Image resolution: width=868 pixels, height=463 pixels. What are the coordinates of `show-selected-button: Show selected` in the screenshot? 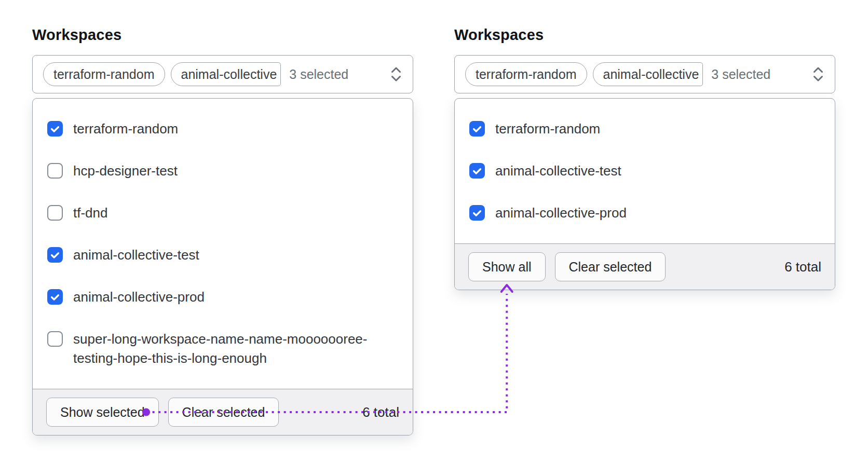 It's located at (103, 412).